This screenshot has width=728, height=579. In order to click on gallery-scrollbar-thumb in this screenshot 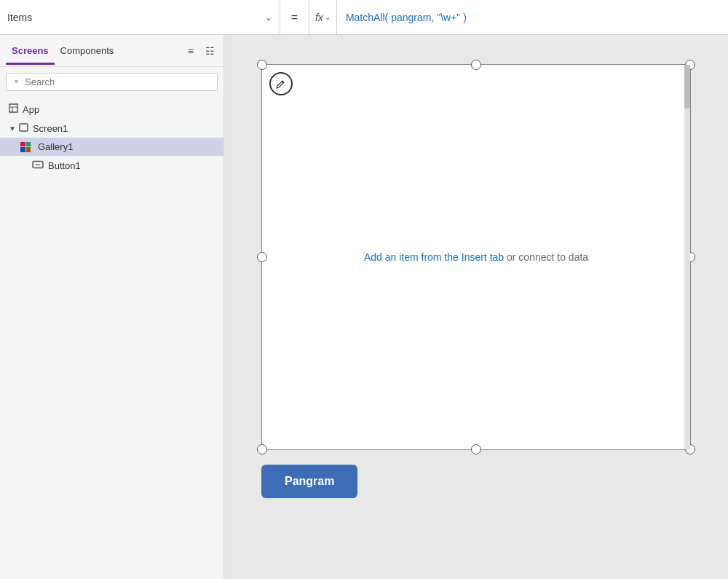, I will do `click(687, 87)`.